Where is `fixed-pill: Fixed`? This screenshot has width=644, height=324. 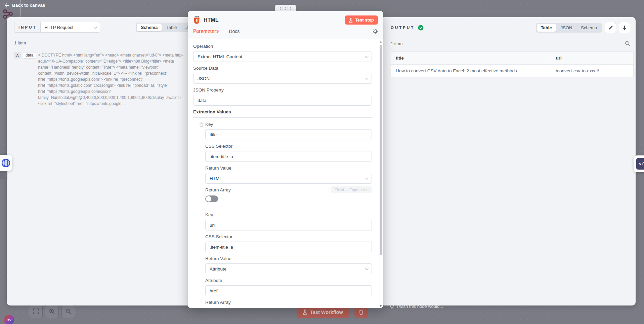 fixed-pill: Fixed is located at coordinates (339, 190).